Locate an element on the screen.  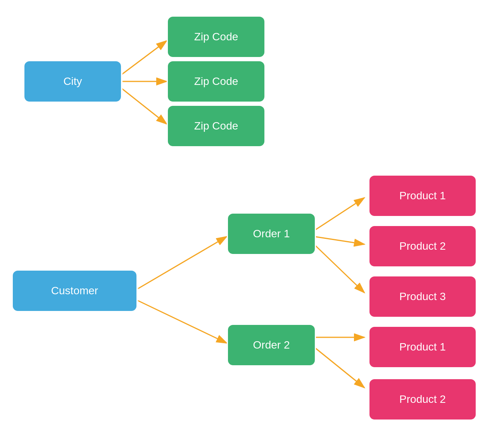
product1-order2-node: Product 1 is located at coordinates (423, 347).